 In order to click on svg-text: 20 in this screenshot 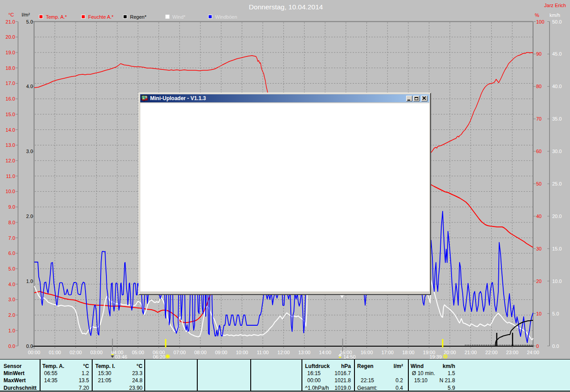, I will do `click(539, 281)`.